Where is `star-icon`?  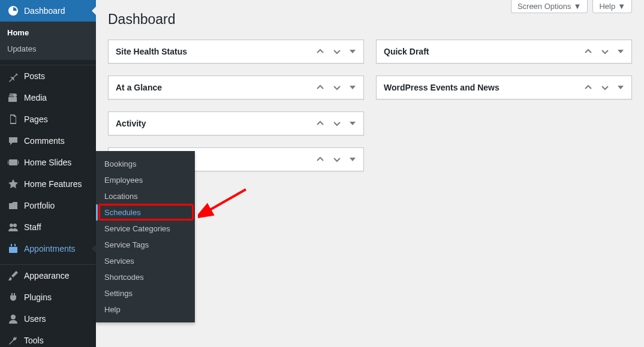 star-icon is located at coordinates (13, 184).